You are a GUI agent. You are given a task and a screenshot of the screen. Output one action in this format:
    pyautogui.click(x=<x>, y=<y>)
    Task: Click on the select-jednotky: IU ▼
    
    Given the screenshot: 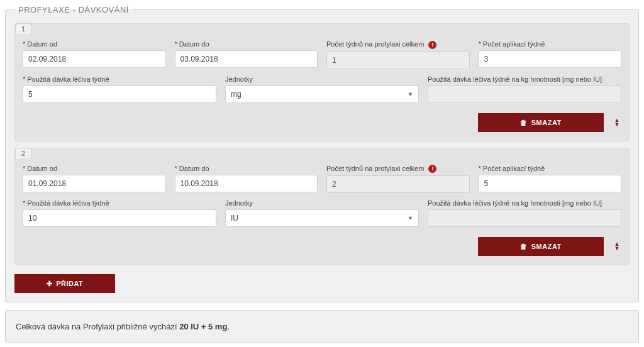 What is the action you would take?
    pyautogui.click(x=322, y=218)
    